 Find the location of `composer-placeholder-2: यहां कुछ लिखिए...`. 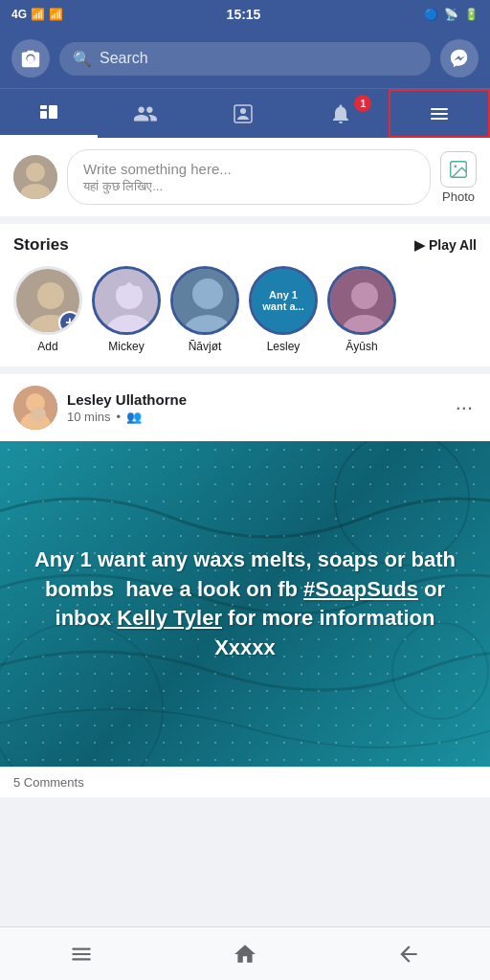

composer-placeholder-2: यहां कुछ लिखिए... is located at coordinates (249, 188).